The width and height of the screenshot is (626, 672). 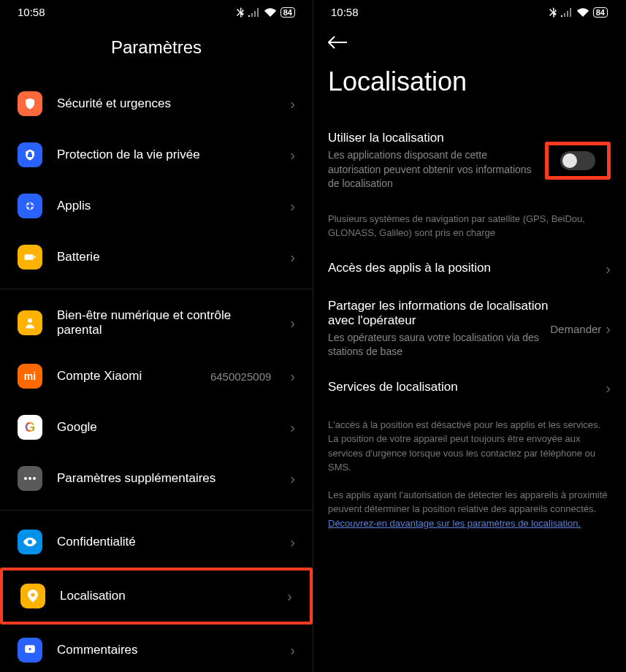 I want to click on settings-item-battery: Batterie ›, so click(x=156, y=257).